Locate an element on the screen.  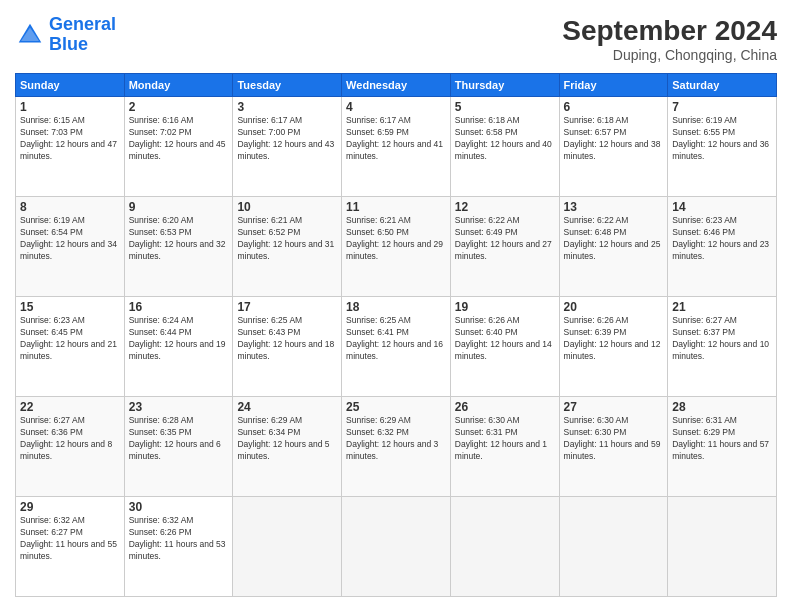
day-number: 1 is located at coordinates (70, 107).